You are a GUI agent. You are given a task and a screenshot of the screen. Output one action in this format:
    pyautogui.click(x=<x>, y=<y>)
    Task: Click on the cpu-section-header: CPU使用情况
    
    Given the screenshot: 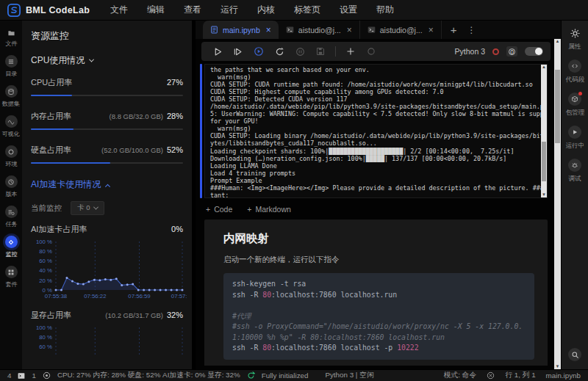 What is the action you would take?
    pyautogui.click(x=107, y=60)
    